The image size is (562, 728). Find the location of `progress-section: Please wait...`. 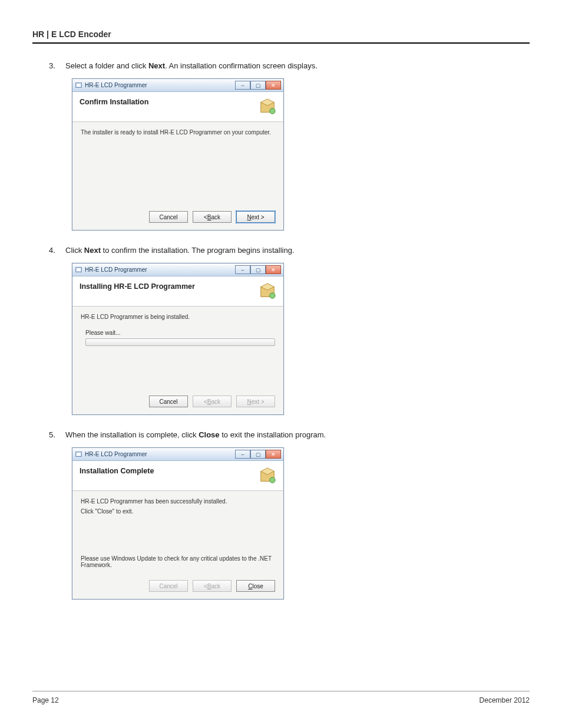

progress-section: Please wait... is located at coordinates (178, 338).